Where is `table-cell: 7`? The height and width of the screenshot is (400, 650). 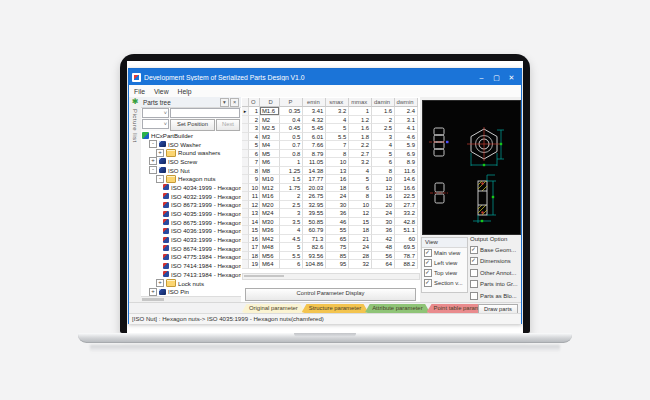 table-cell: 7 is located at coordinates (338, 146).